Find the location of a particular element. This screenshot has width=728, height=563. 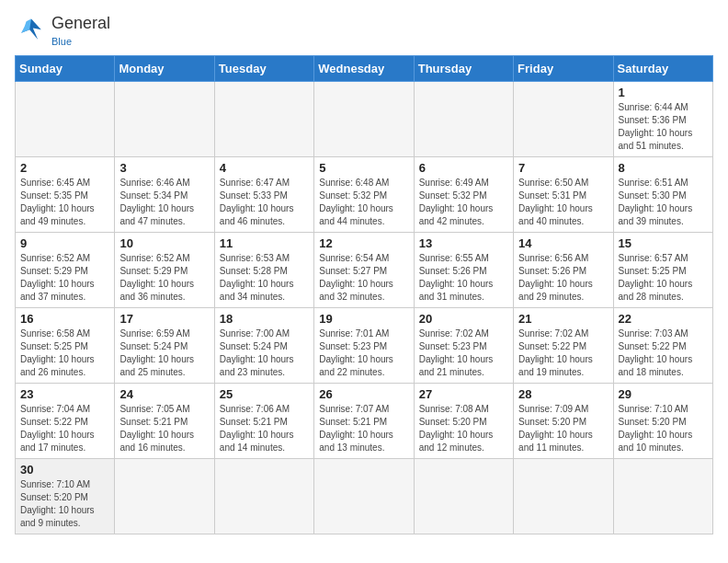

calendar-cell: 16Sunrise: 6:58 AM Sunset: 5:25 PM Dayli… is located at coordinates (65, 346).